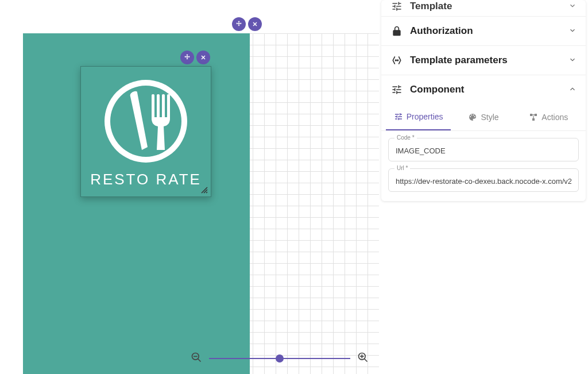 The image size is (588, 374). I want to click on panel-section-component: Component, so click(483, 90).